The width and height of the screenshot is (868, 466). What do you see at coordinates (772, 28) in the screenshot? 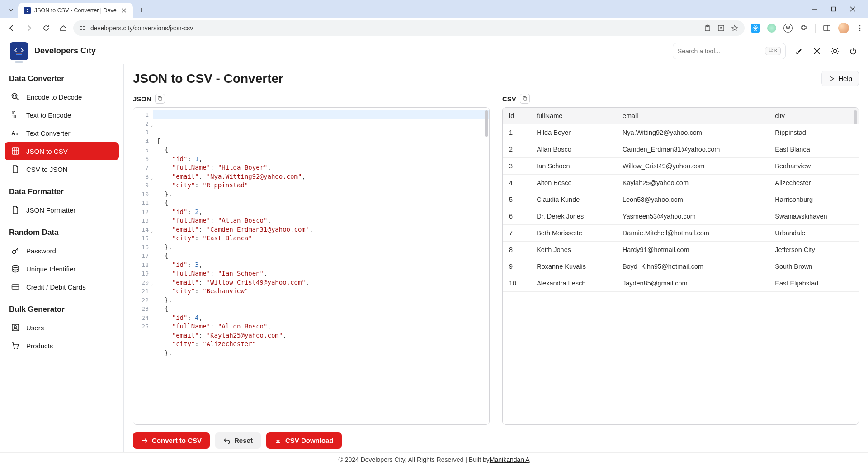
I see `extension-globe-icon` at bounding box center [772, 28].